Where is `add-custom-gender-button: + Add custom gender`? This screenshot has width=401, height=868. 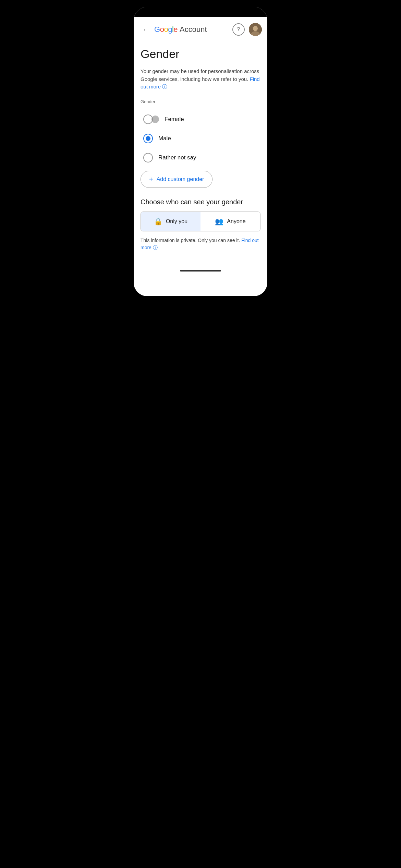 add-custom-gender-button: + Add custom gender is located at coordinates (177, 179).